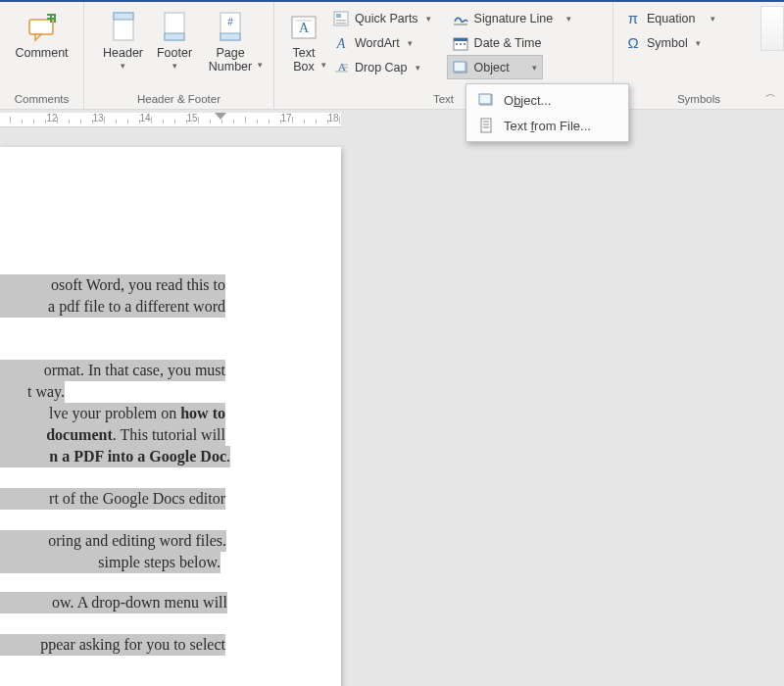 Image resolution: width=784 pixels, height=686 pixels. What do you see at coordinates (113, 414) in the screenshot?
I see `document-text-line: lve your problem on how to` at bounding box center [113, 414].